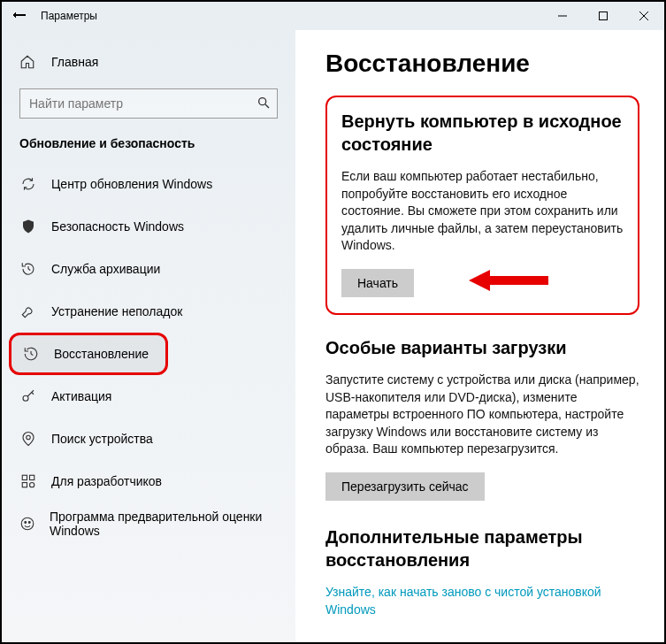 This screenshot has width=666, height=644. Describe the element at coordinates (149, 104) in the screenshot. I see `search-input` at that location.